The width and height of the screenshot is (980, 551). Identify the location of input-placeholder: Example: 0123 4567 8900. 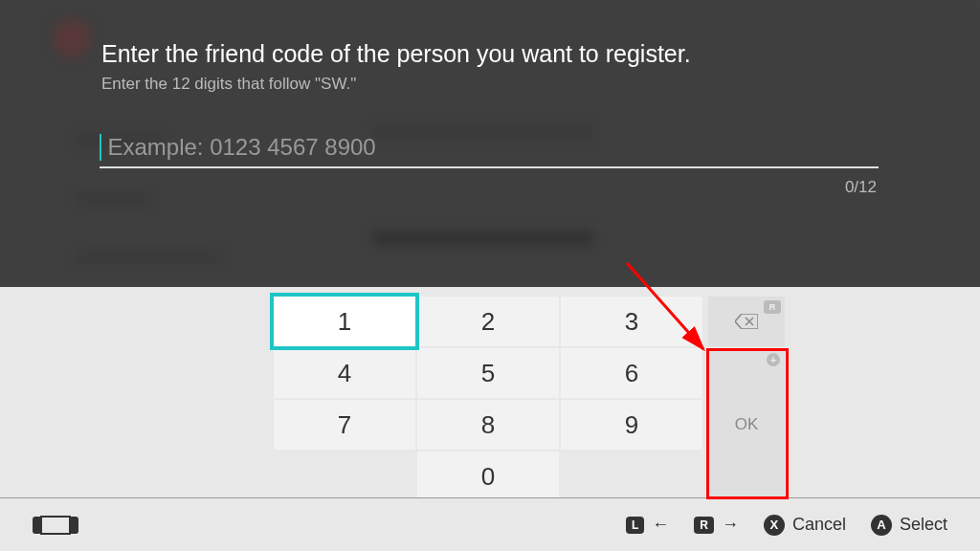
(241, 147).